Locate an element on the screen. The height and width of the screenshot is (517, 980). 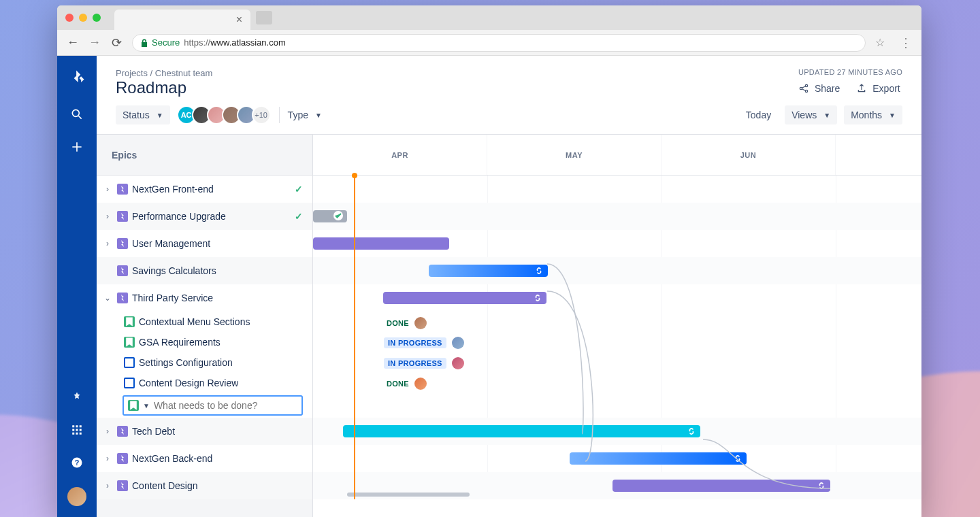
story-row: Contextual Menu Sections is located at coordinates (204, 322).